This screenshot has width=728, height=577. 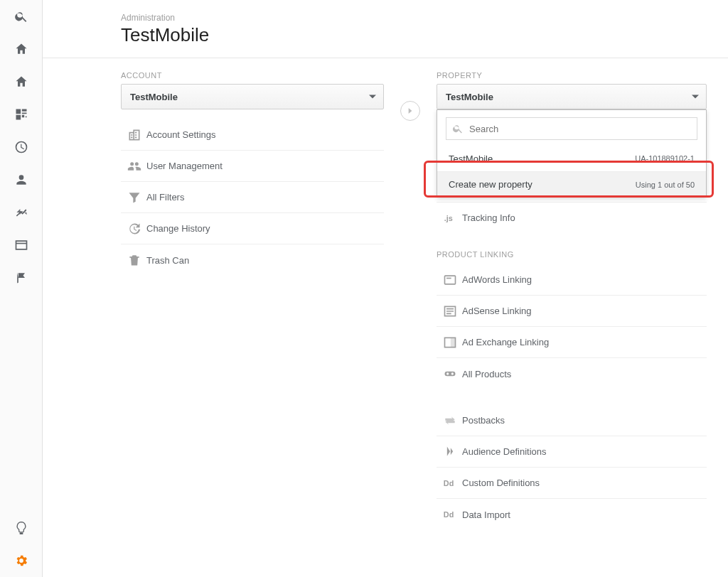 I want to click on postback-icon, so click(x=450, y=421).